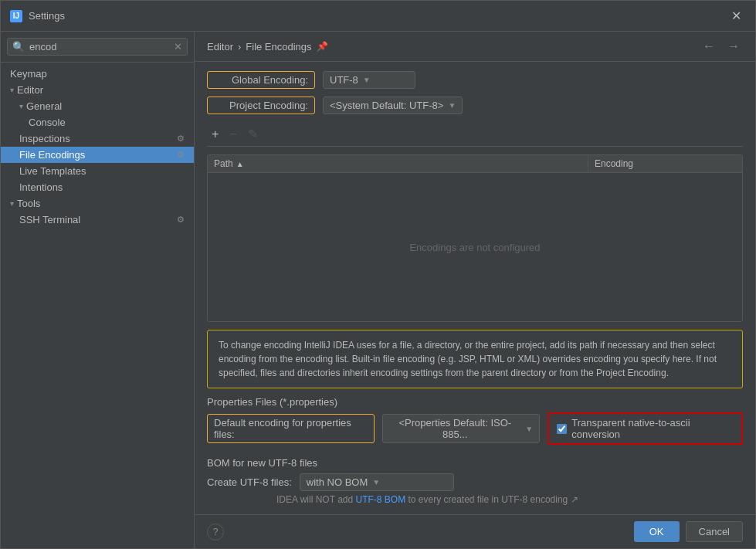 The height and width of the screenshot is (549, 756). I want to click on properties-row: Default encoding for properties files: <…, so click(475, 429).